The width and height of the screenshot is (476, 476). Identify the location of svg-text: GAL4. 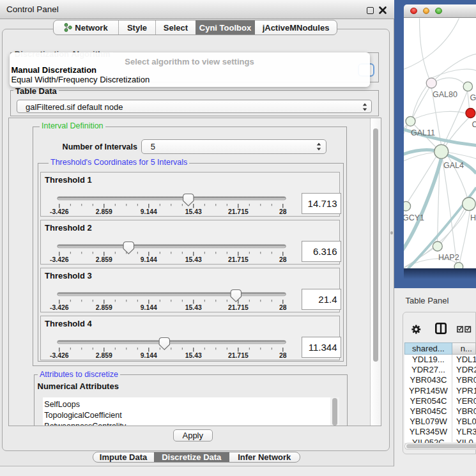
(454, 165).